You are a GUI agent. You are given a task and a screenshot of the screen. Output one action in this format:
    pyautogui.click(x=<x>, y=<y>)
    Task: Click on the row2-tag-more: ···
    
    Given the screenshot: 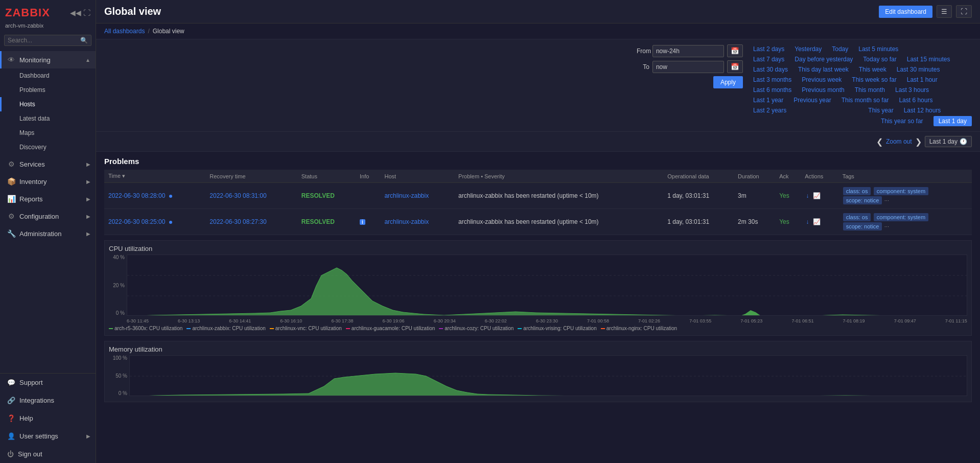 What is the action you would take?
    pyautogui.click(x=887, y=226)
    